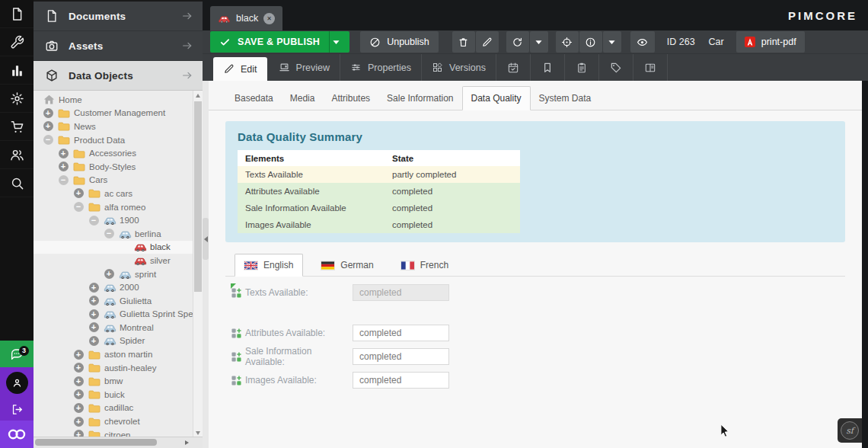 The image size is (868, 448). I want to click on language-tab-french: French, so click(425, 265).